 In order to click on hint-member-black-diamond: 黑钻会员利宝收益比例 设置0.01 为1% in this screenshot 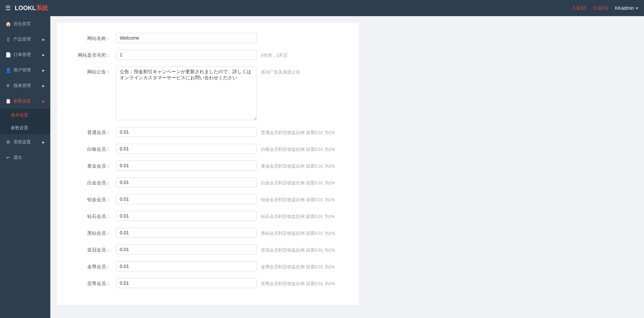, I will do `click(298, 232)`.